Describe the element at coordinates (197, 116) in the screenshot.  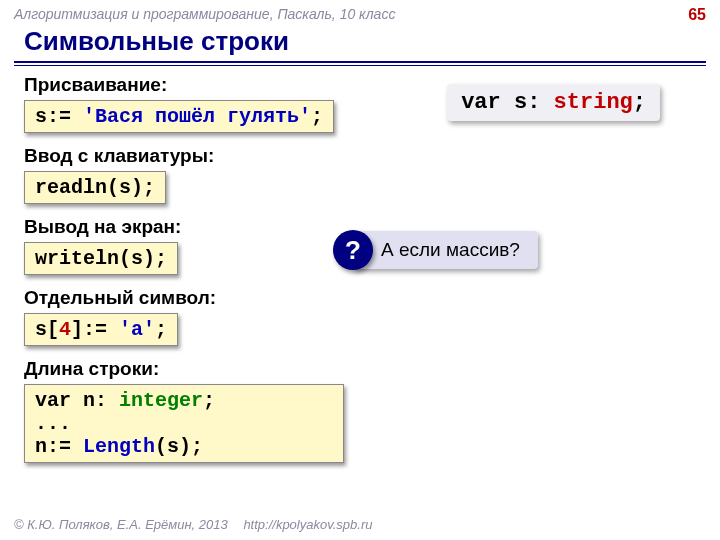
I see `code-text: 'Вася пошёл гулять'` at that location.